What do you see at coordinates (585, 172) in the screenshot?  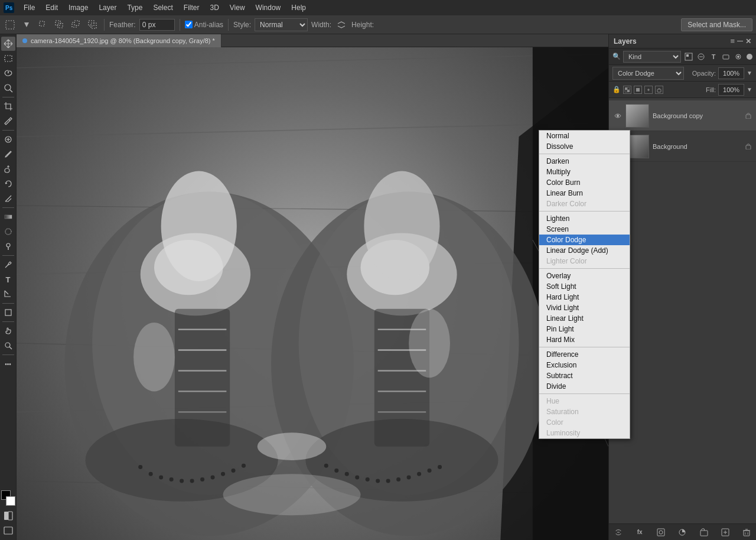 I see `blend-multiply: Multiply` at bounding box center [585, 172].